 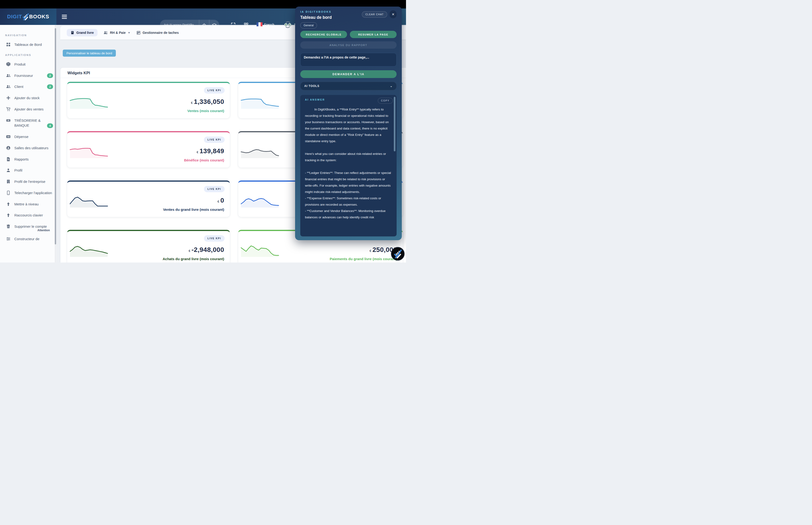 What do you see at coordinates (373, 34) in the screenshot?
I see `summarize-page-button: RESUMER LA PAGE` at bounding box center [373, 34].